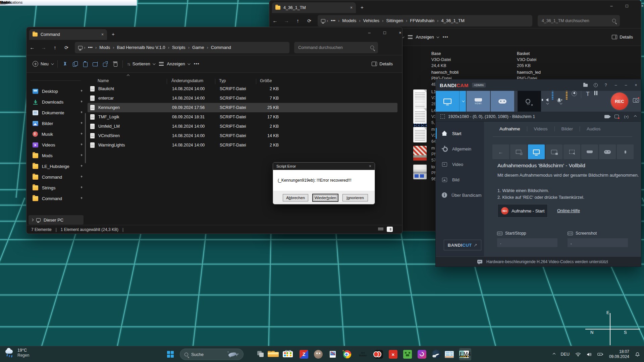  I want to click on battery-icon, so click(600, 354).